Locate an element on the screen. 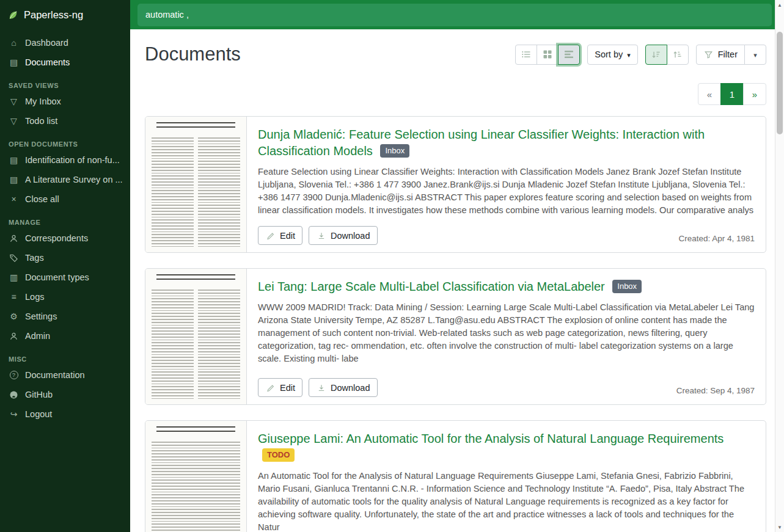 The width and height of the screenshot is (784, 532). filter-group: Filter ▾ is located at coordinates (731, 55).